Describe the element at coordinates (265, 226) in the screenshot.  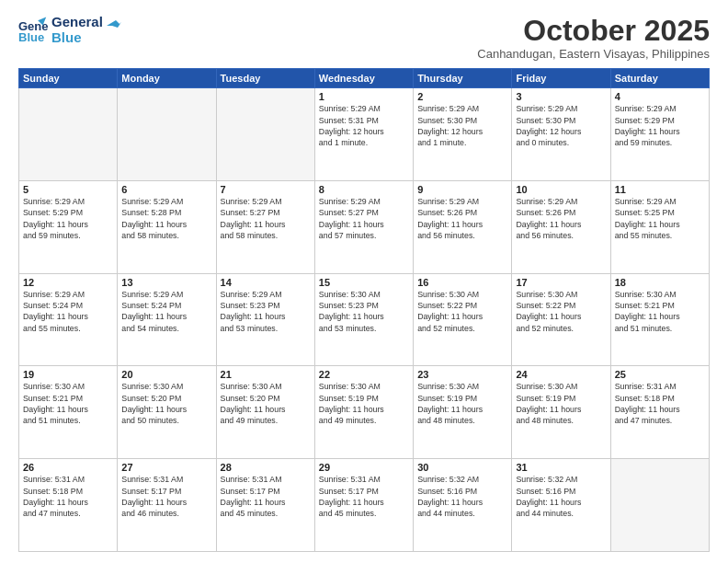
I see `calendar-day-cell: 7Sunrise: 5:29 AMSunset: 5:27 PMDaylight…` at that location.